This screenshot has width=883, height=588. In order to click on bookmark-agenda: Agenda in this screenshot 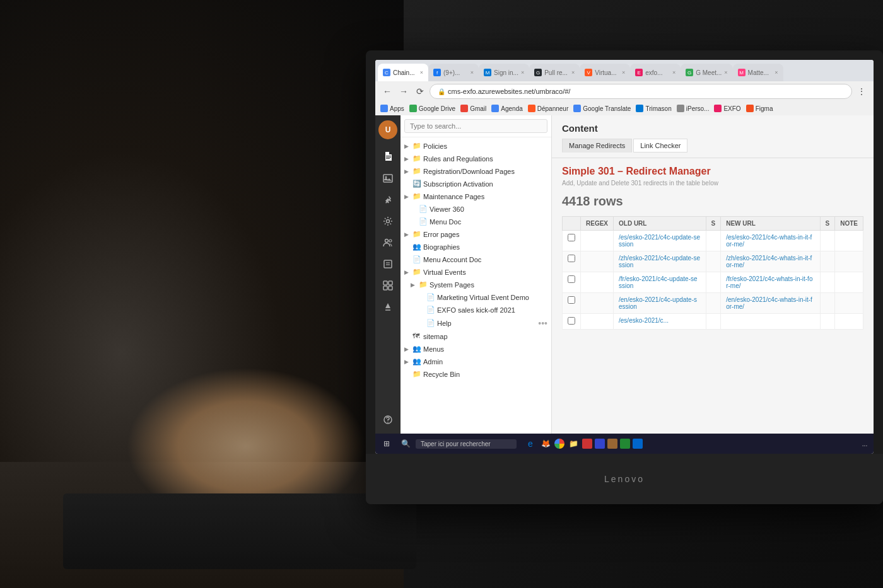, I will do `click(507, 108)`.